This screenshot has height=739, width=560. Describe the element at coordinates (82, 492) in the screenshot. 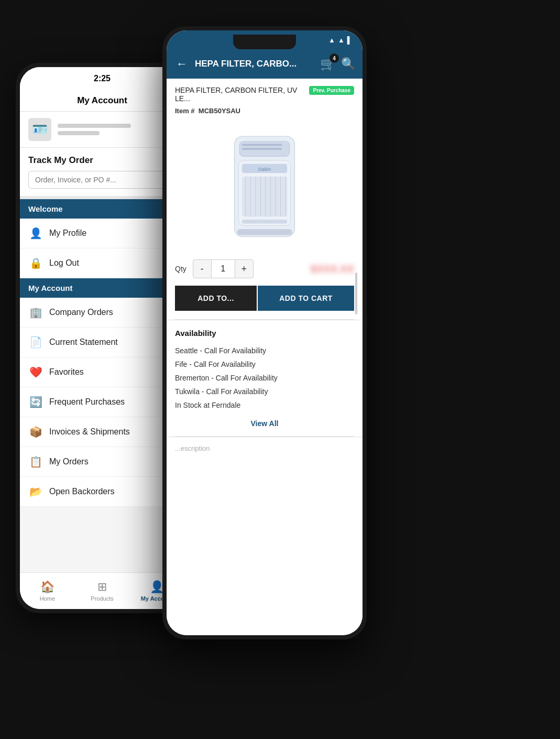

I see `open-backorders-label: Open Backorders` at that location.